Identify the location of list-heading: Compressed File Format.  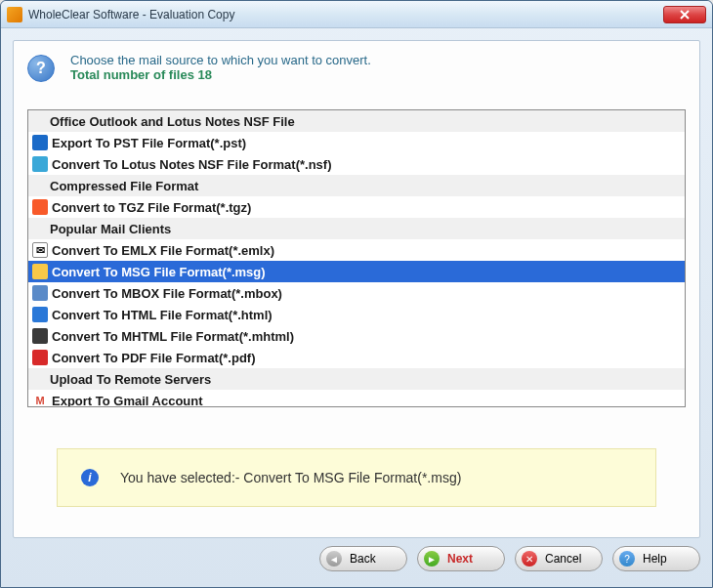
(356, 186).